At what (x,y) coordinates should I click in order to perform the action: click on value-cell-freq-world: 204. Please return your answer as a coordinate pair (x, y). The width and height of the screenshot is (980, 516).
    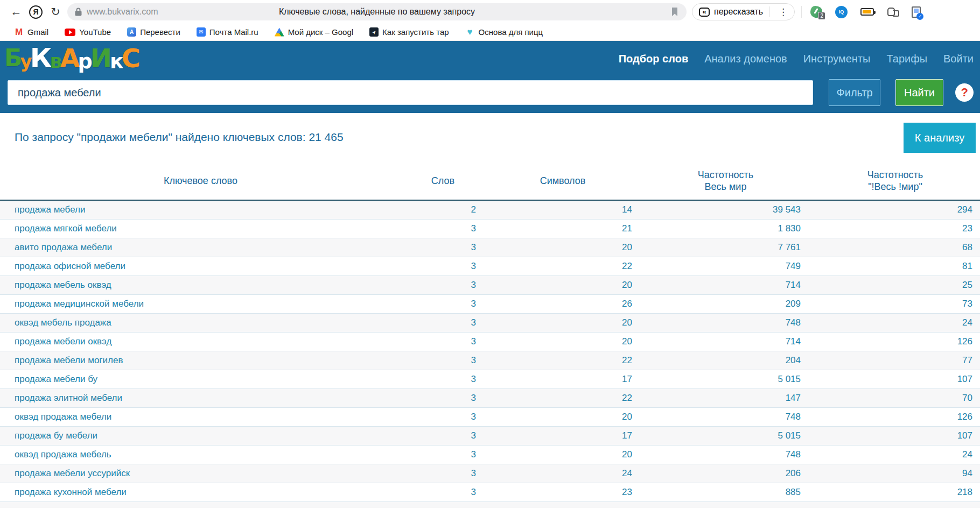
    Looking at the image, I should click on (726, 361).